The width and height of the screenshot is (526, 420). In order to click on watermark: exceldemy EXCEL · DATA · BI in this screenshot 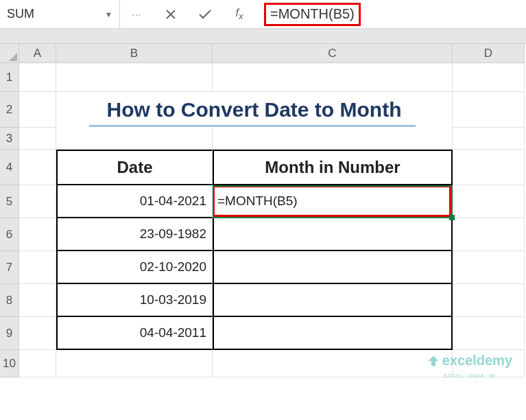, I will do `click(470, 366)`.